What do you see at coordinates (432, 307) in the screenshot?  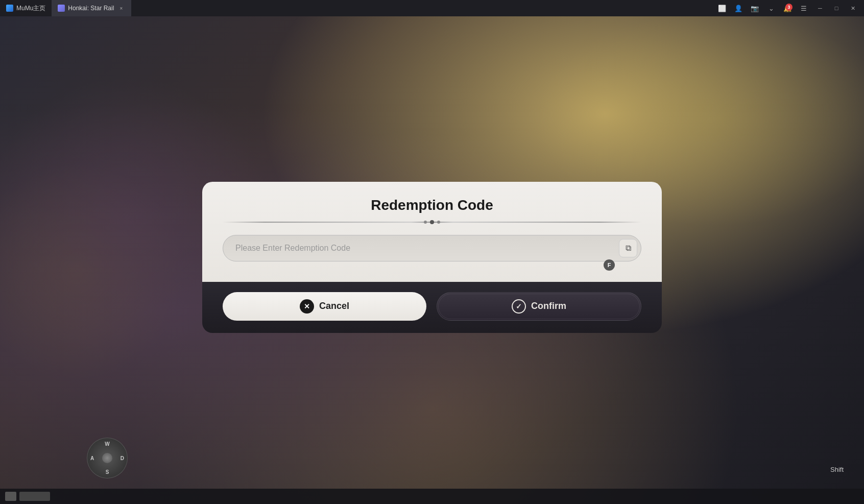 I see `dialog-lower: ✕ Cancel ✓ Confirm` at bounding box center [432, 307].